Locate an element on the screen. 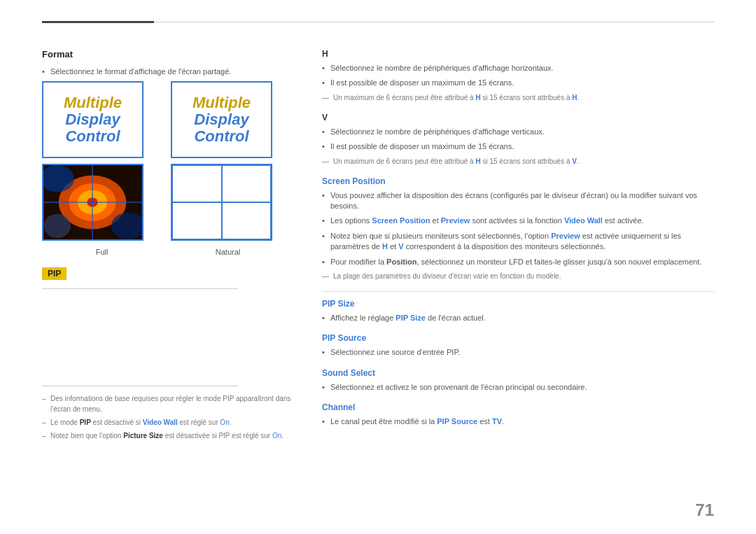 The width and height of the screenshot is (756, 534). sound-select-bullet: Sélectionnez et activez le son provenant… is located at coordinates (518, 388).